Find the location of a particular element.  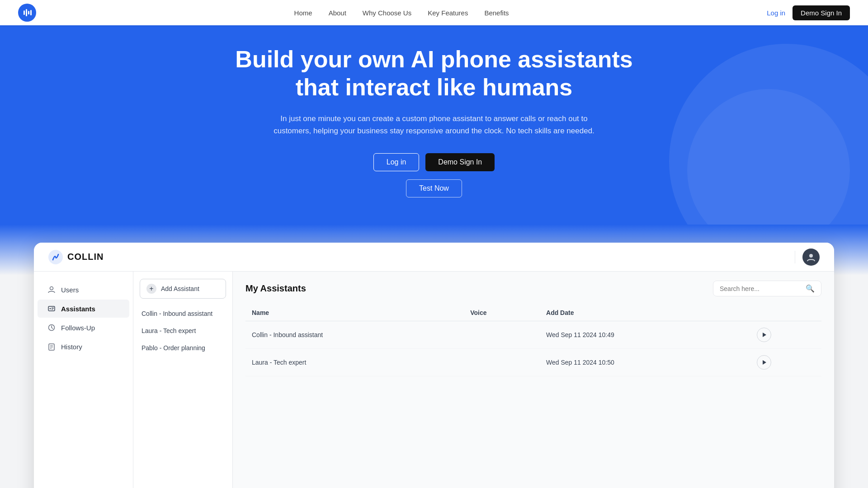

nav-home: Home is located at coordinates (303, 13).